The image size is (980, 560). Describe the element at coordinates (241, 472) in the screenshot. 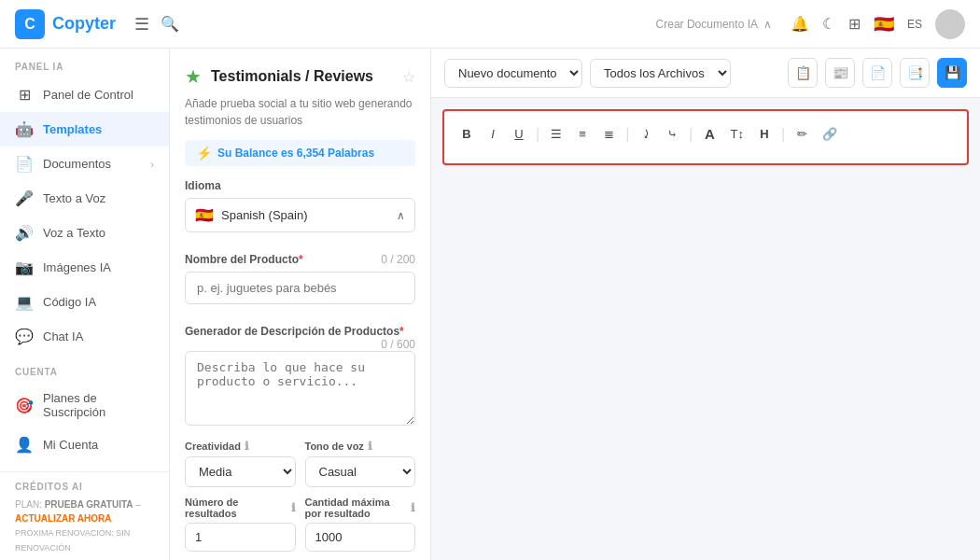

I see `creatividad-select: Baja Media Alta` at that location.